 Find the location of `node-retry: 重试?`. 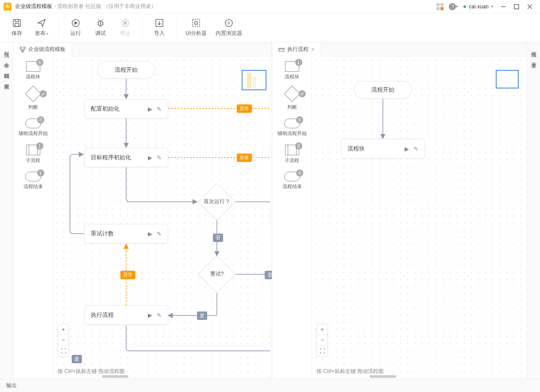

node-retry: 重试? is located at coordinates (217, 274).